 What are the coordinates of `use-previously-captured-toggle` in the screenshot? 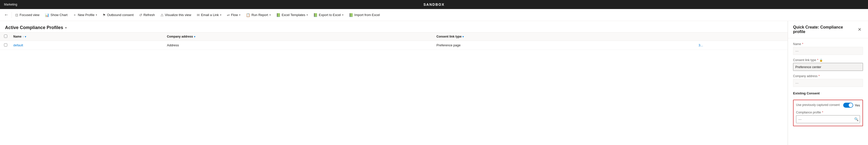 It's located at (848, 105).